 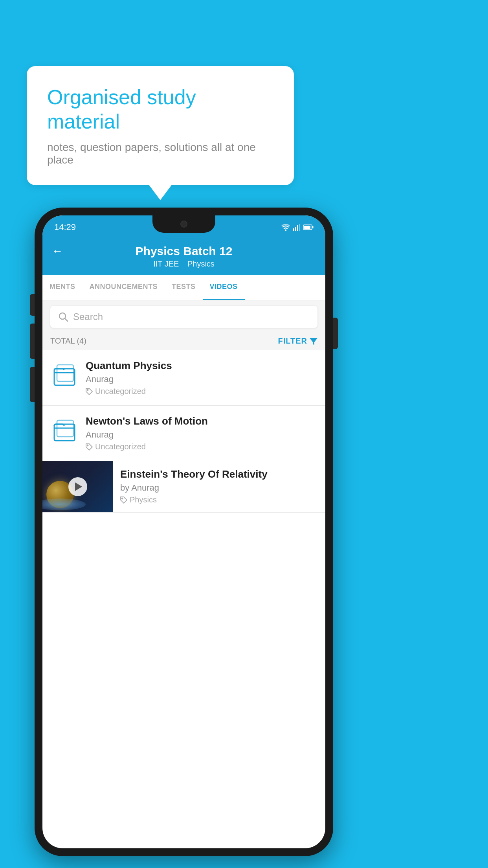 What do you see at coordinates (184, 264) in the screenshot?
I see `header-subtitle: IIT JEE Physics` at bounding box center [184, 264].